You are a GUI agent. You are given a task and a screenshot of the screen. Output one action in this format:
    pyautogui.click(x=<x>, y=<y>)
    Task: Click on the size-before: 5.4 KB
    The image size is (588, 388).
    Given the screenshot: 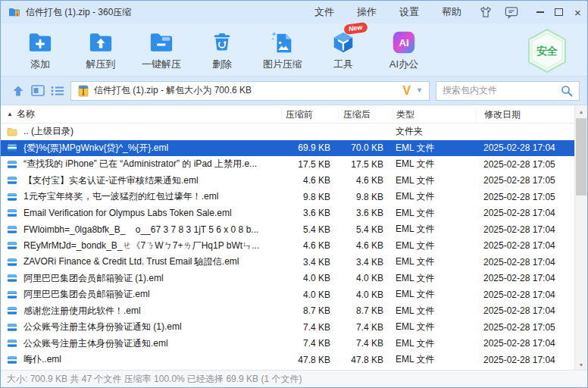 What is the action you would take?
    pyautogui.click(x=309, y=230)
    